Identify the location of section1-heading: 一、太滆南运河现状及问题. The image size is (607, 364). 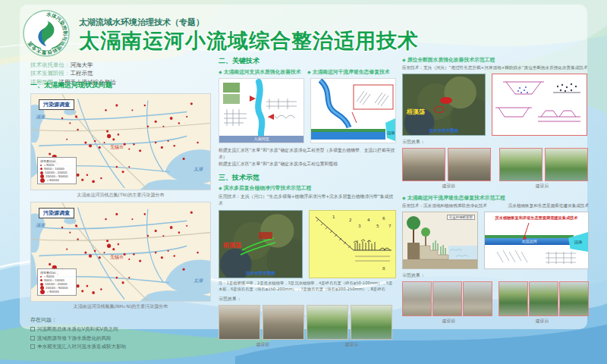
(121, 85).